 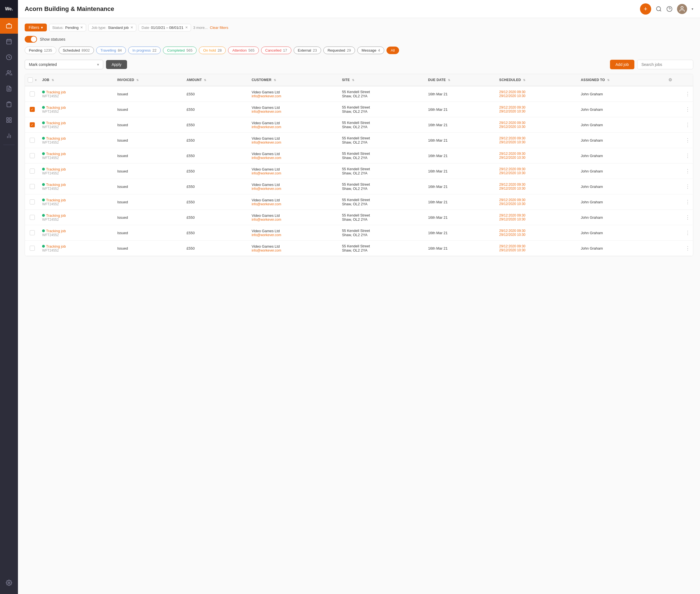 I want to click on job-type-filter-tag: Job type: Standard job ✕, so click(x=112, y=28).